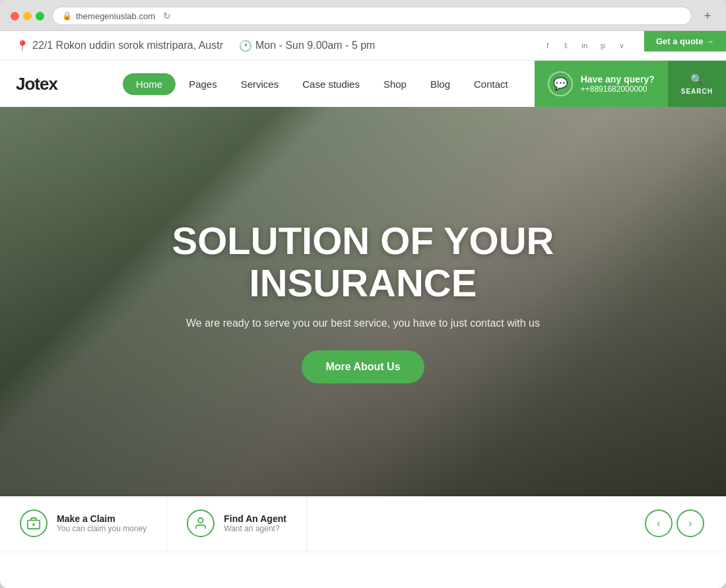  What do you see at coordinates (116, 16) in the screenshot?
I see `url-text: themegeniuslab.com` at bounding box center [116, 16].